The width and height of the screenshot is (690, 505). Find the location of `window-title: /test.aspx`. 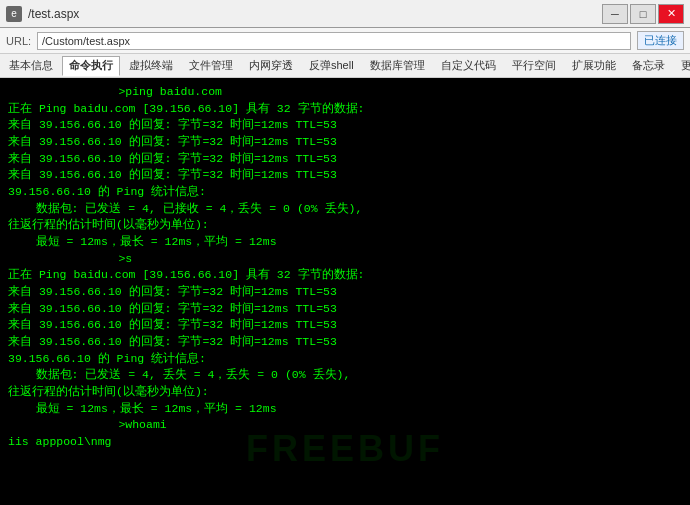

window-title: /test.aspx is located at coordinates (54, 14).